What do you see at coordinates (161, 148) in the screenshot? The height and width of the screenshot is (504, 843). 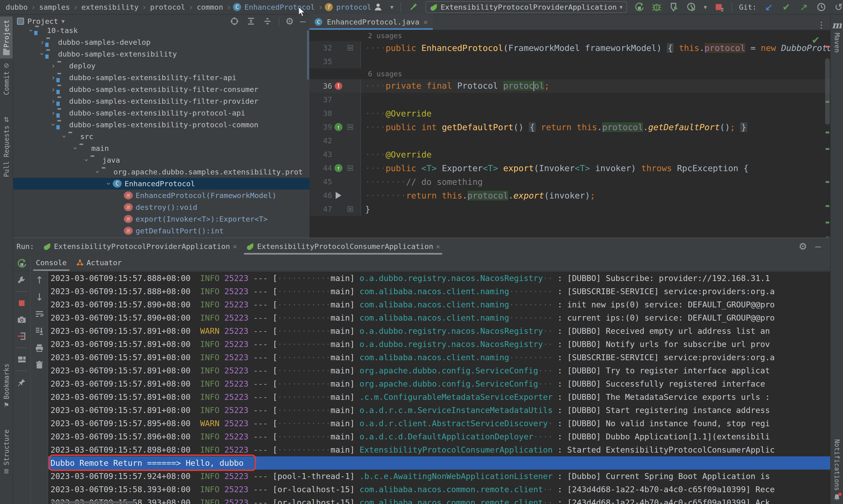 I see `tree-row: ›main` at bounding box center [161, 148].